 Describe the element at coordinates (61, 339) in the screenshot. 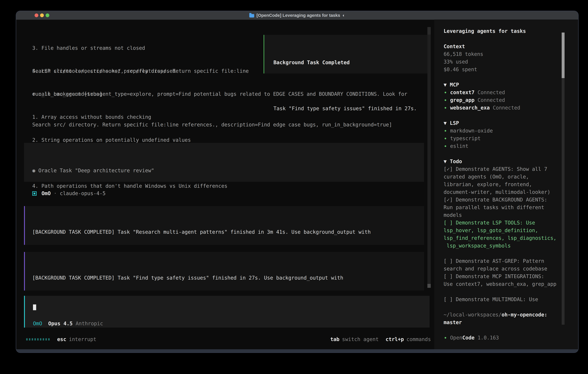

I see `status-left: esc interrupt` at that location.